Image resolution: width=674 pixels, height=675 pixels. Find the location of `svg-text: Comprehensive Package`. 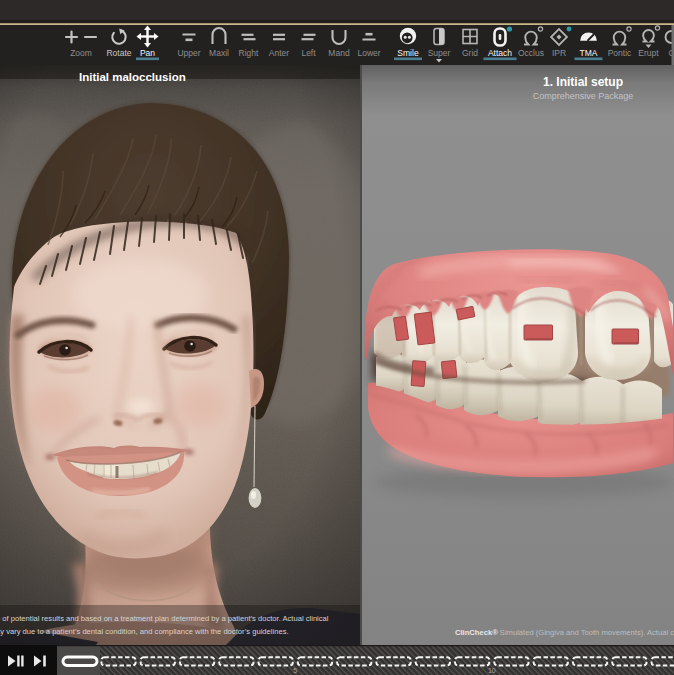

svg-text: Comprehensive Package is located at coordinates (584, 96).